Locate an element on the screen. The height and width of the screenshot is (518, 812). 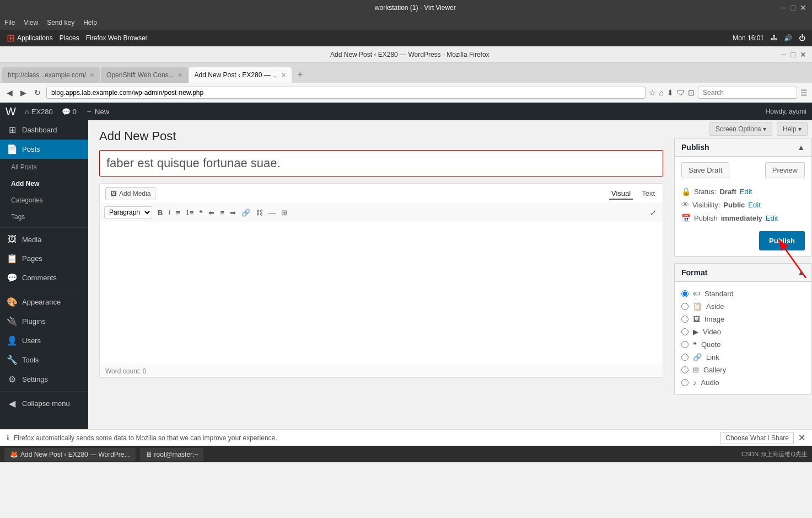
firefox-taskbar-icon: 🦊 is located at coordinates (14, 455).